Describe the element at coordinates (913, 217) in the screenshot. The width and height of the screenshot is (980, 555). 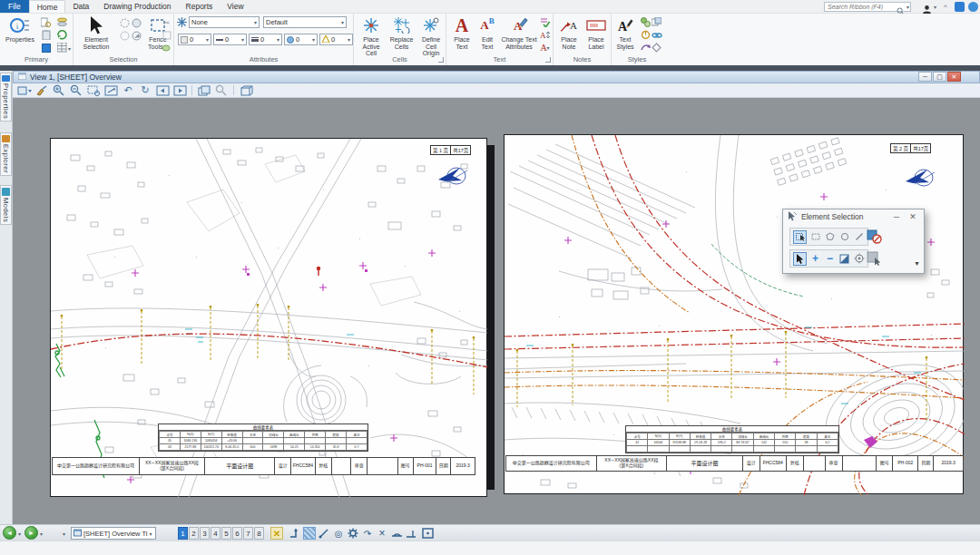
I see `dialog-close-button: ✕` at that location.